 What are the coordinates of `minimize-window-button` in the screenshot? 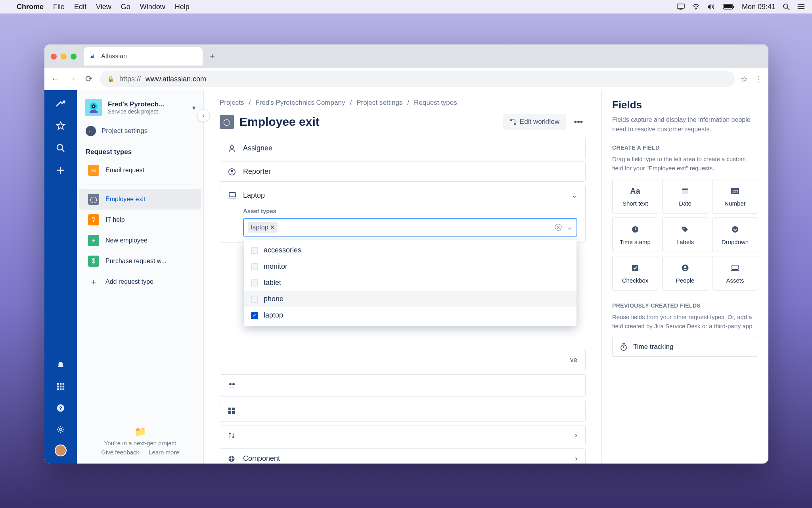 It's located at (63, 56).